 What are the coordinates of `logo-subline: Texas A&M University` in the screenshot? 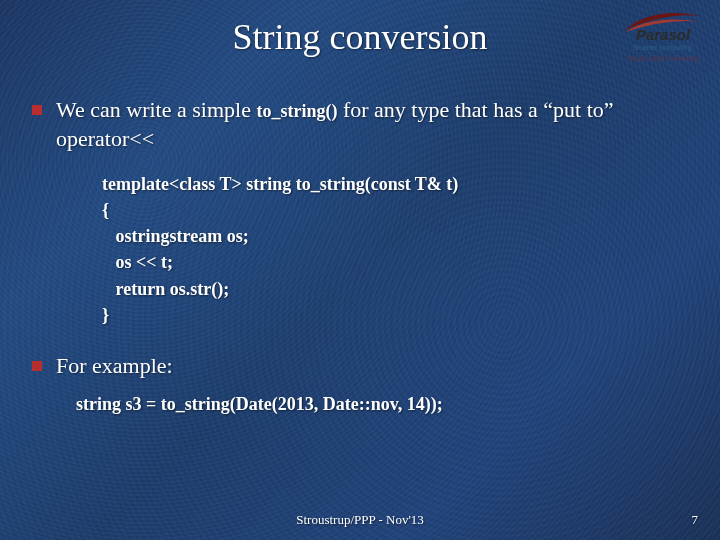 It's located at (663, 58).